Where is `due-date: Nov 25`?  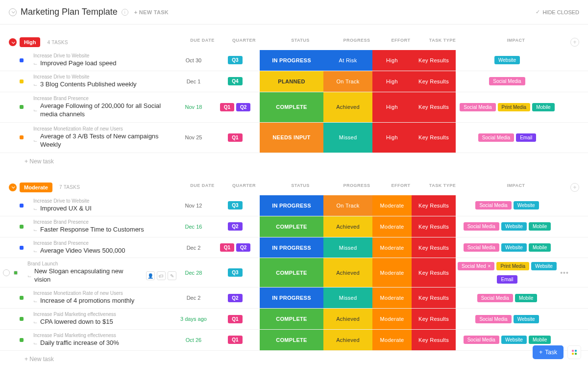 due-date: Nov 25 is located at coordinates (194, 137).